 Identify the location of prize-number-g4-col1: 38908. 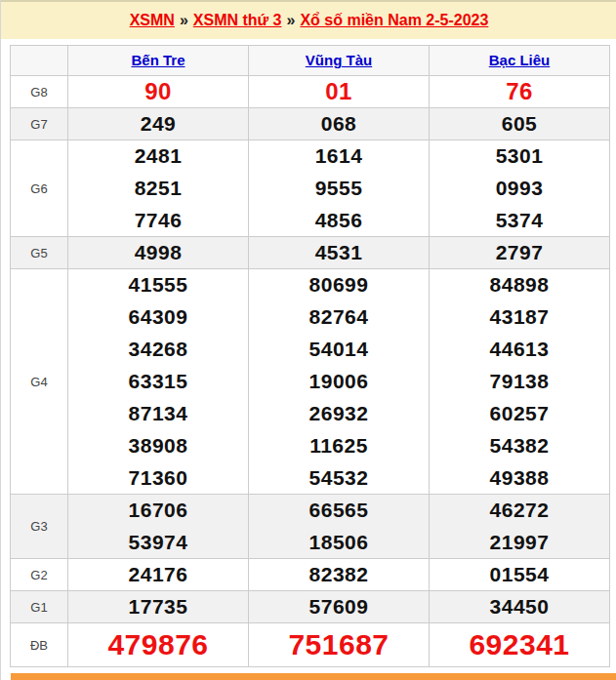
(158, 447).